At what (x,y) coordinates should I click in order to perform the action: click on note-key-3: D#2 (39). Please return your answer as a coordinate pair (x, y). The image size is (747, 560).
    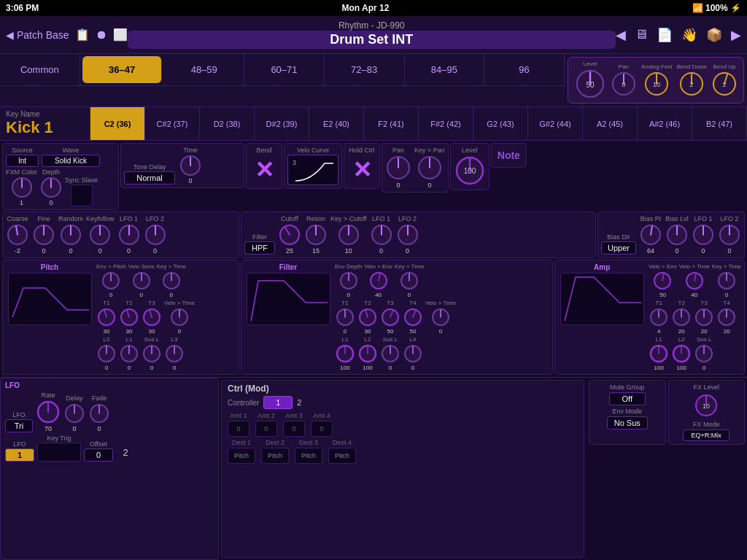
    Looking at the image, I should click on (282, 124).